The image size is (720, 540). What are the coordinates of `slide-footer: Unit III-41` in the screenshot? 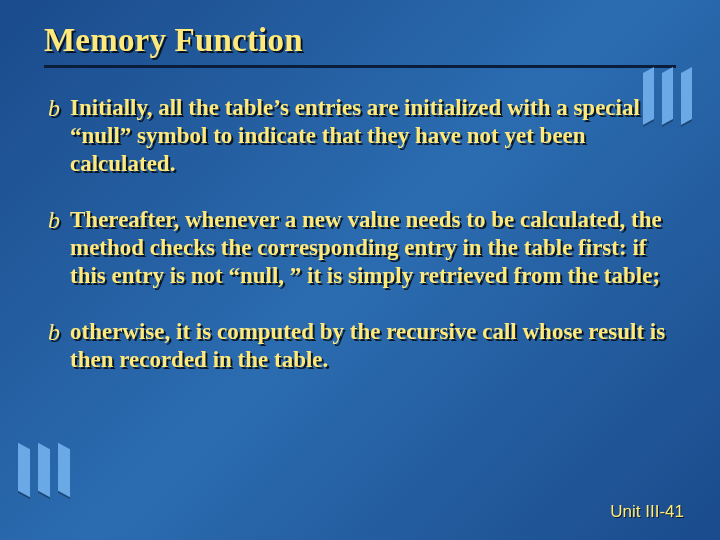 It's located at (647, 512).